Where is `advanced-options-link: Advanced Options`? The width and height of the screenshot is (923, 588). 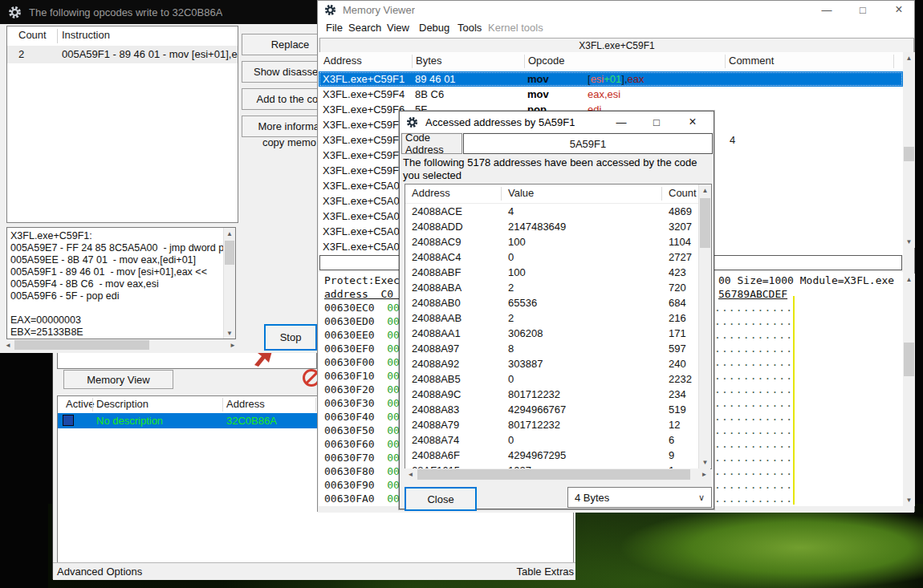 advanced-options-link: Advanced Options is located at coordinates (100, 571).